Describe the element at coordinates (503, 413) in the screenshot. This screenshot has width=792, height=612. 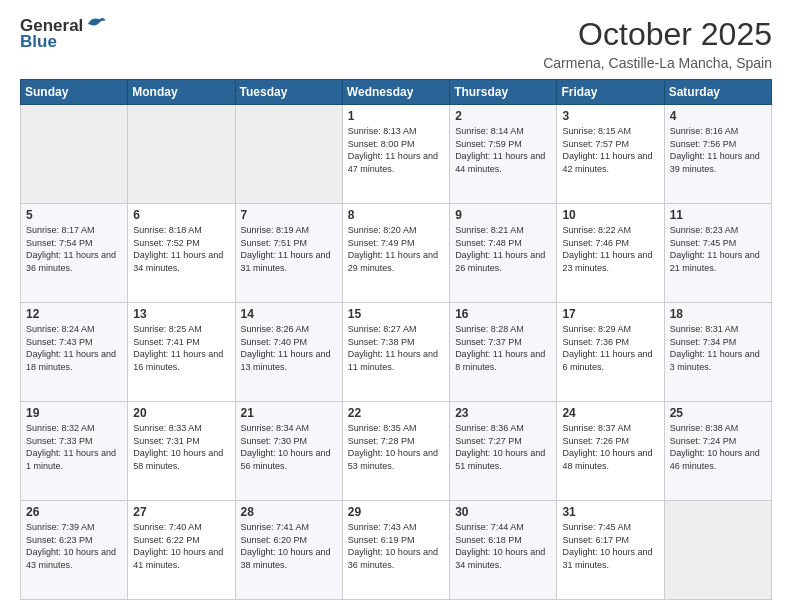
I see `day-number: 23` at that location.